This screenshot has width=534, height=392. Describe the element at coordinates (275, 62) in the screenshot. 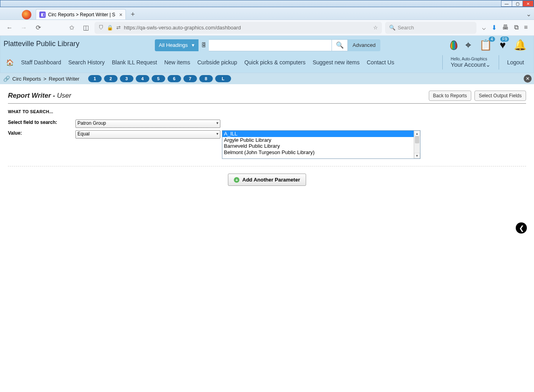

I see `nav-quick-picks: Quick picks & computers` at that location.